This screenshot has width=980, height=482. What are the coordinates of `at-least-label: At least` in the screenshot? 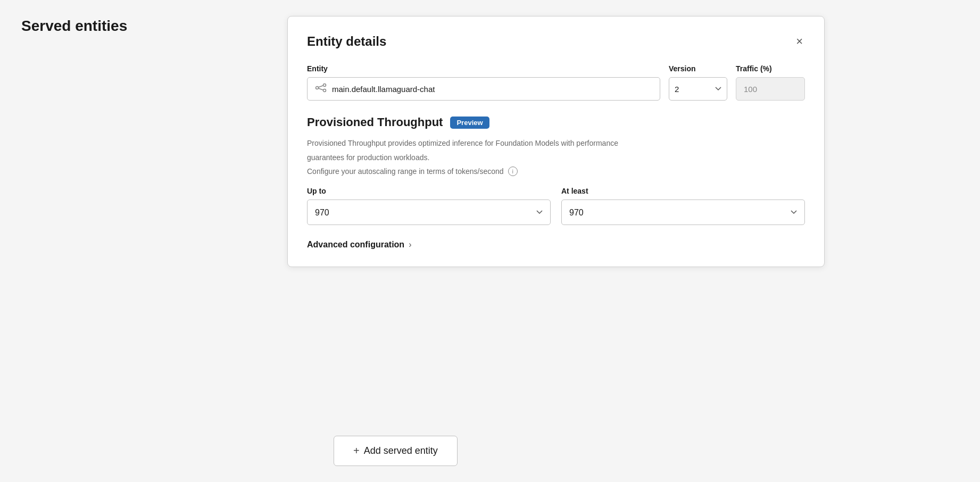 It's located at (683, 191).